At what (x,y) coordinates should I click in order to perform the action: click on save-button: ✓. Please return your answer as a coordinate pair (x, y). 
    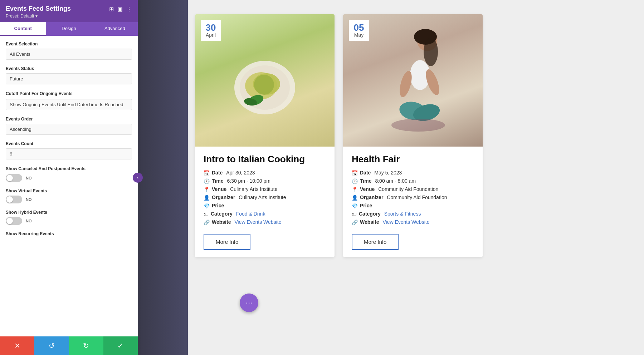
    Looking at the image, I should click on (121, 346).